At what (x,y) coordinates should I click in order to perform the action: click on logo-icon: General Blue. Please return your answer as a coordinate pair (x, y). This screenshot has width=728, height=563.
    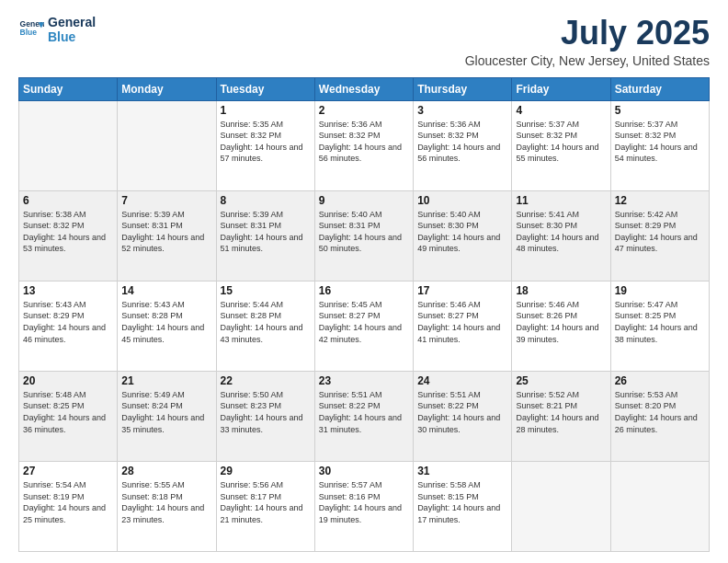
    Looking at the image, I should click on (31, 29).